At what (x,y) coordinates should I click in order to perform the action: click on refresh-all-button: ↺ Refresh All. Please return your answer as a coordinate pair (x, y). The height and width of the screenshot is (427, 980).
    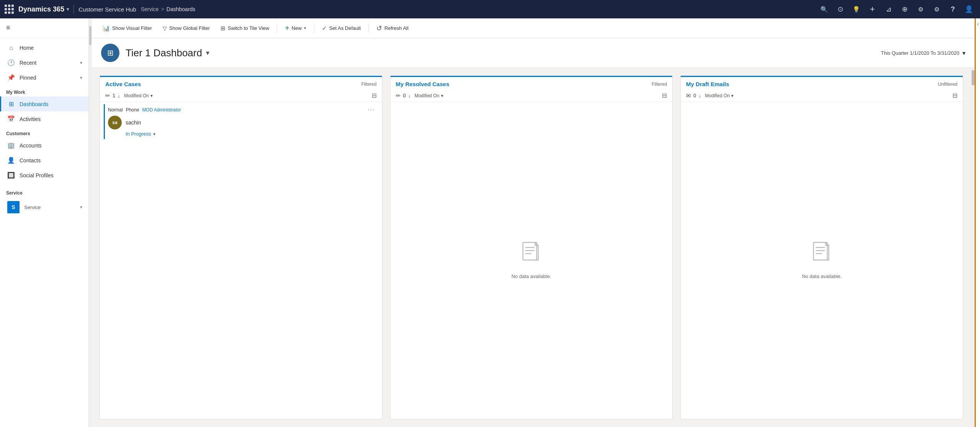
    Looking at the image, I should click on (392, 28).